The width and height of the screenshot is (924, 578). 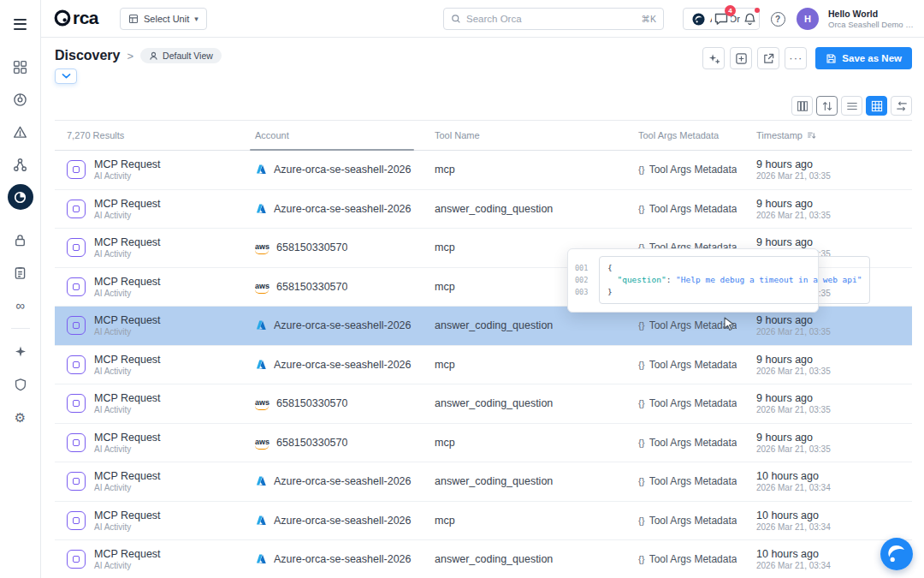 What do you see at coordinates (741, 58) in the screenshot?
I see `add-widget-button` at bounding box center [741, 58].